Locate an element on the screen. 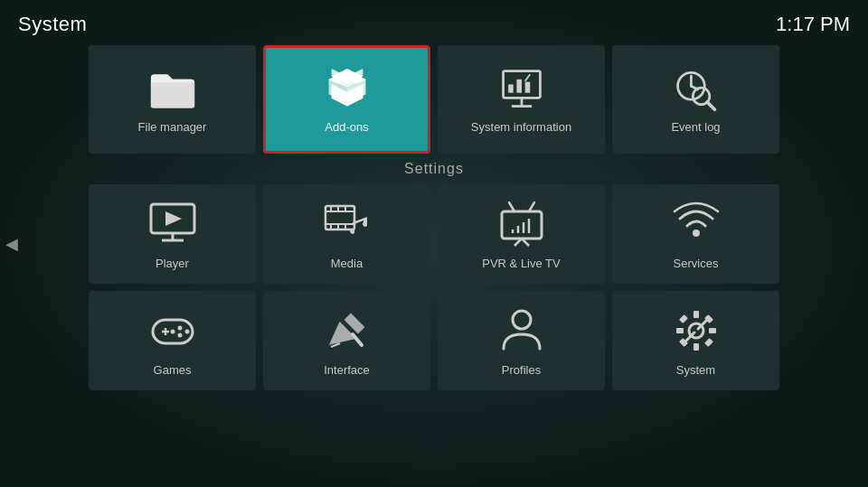 The image size is (868, 487). pvr-icon is located at coordinates (522, 224).